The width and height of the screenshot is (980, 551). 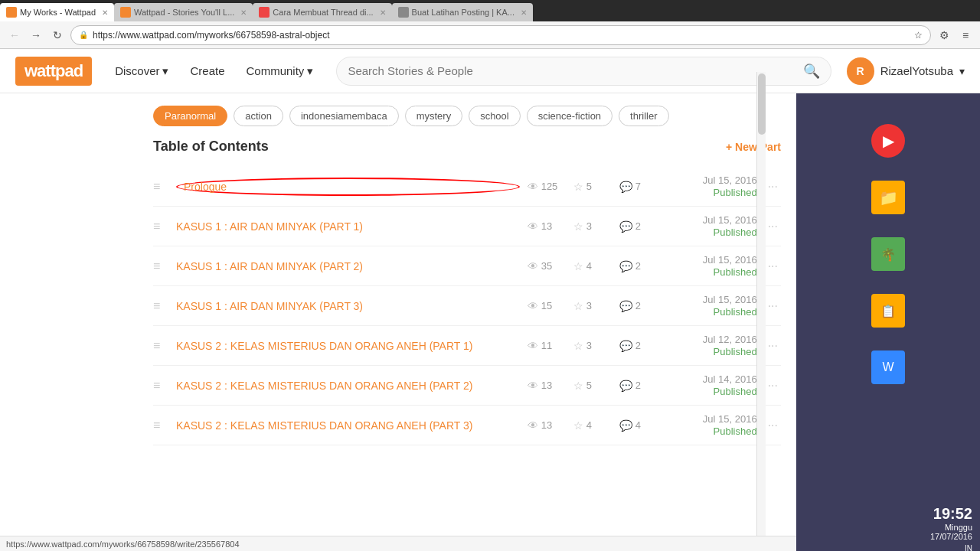 I want to click on new-part-button: + New Part, so click(x=753, y=147).